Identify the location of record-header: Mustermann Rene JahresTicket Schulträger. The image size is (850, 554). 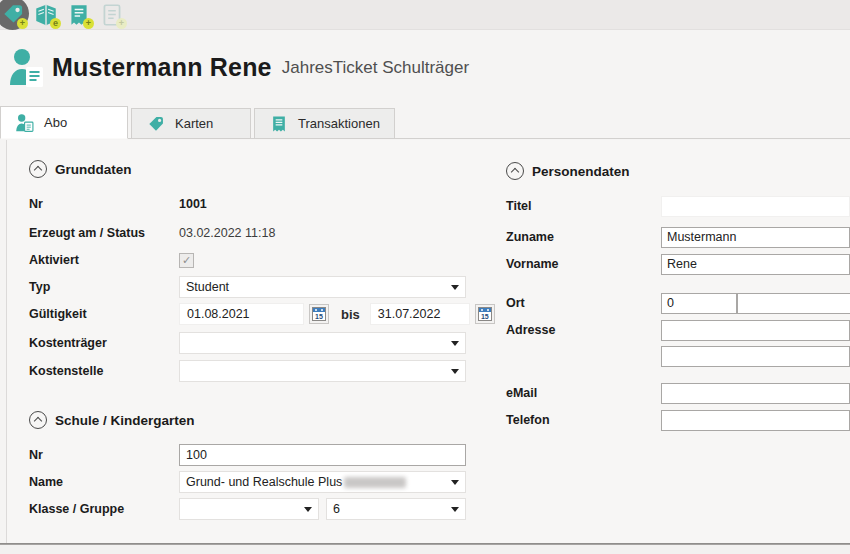
(425, 68).